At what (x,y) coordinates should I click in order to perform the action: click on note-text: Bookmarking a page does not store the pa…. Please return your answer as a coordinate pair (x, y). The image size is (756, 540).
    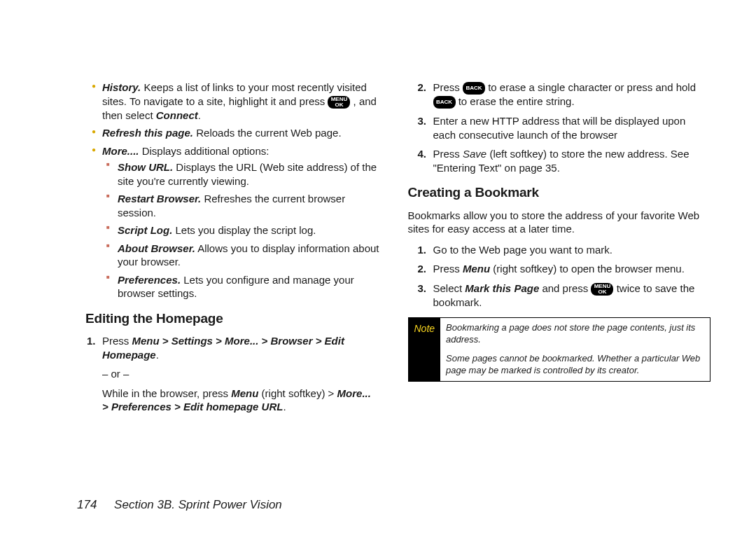
    Looking at the image, I should click on (575, 349).